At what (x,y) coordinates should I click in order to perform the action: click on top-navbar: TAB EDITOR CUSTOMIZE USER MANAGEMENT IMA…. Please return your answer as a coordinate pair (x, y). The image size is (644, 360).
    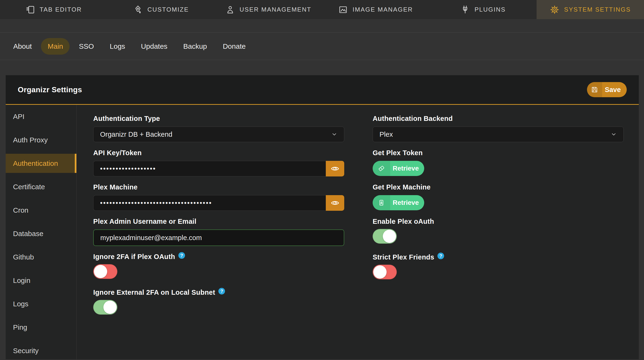
    Looking at the image, I should click on (322, 10).